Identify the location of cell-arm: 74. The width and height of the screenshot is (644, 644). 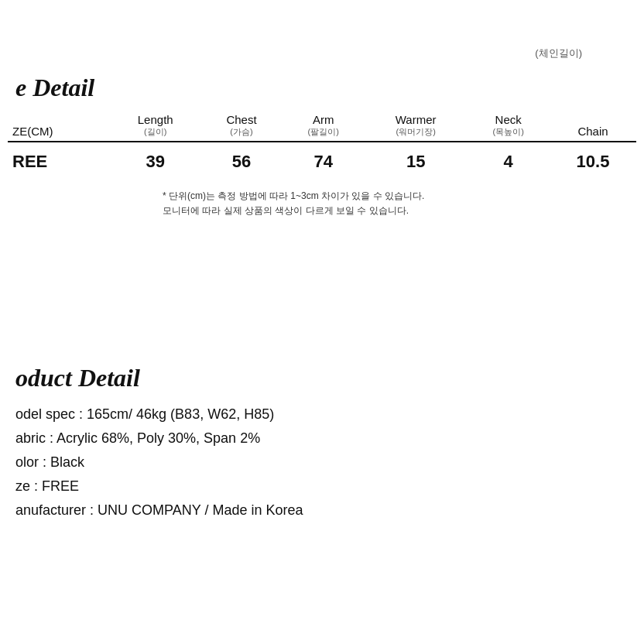
(324, 161).